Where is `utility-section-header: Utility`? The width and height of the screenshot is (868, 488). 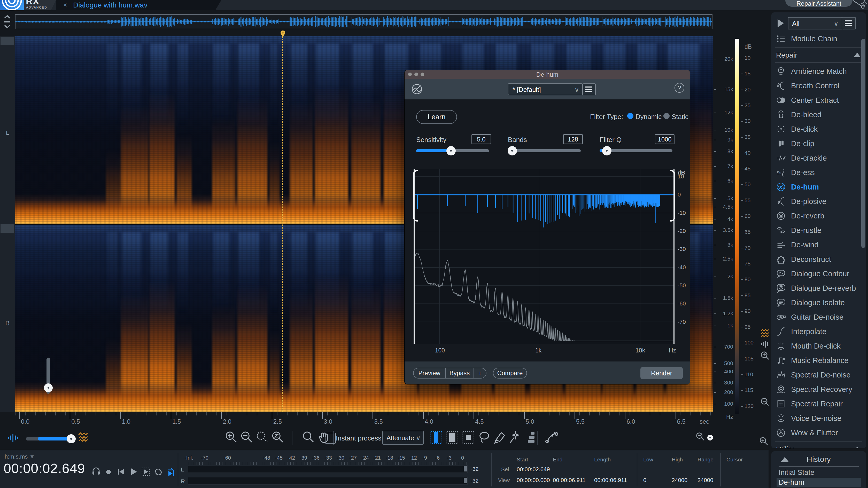
utility-section-header: Utility is located at coordinates (819, 445).